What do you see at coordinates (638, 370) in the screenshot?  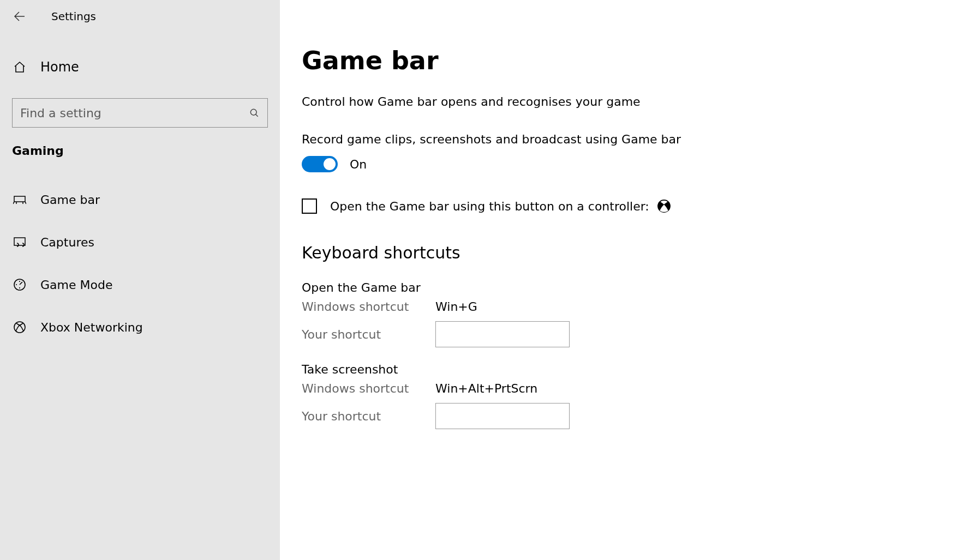 I see `shortcut-name: Take screenshot` at bounding box center [638, 370].